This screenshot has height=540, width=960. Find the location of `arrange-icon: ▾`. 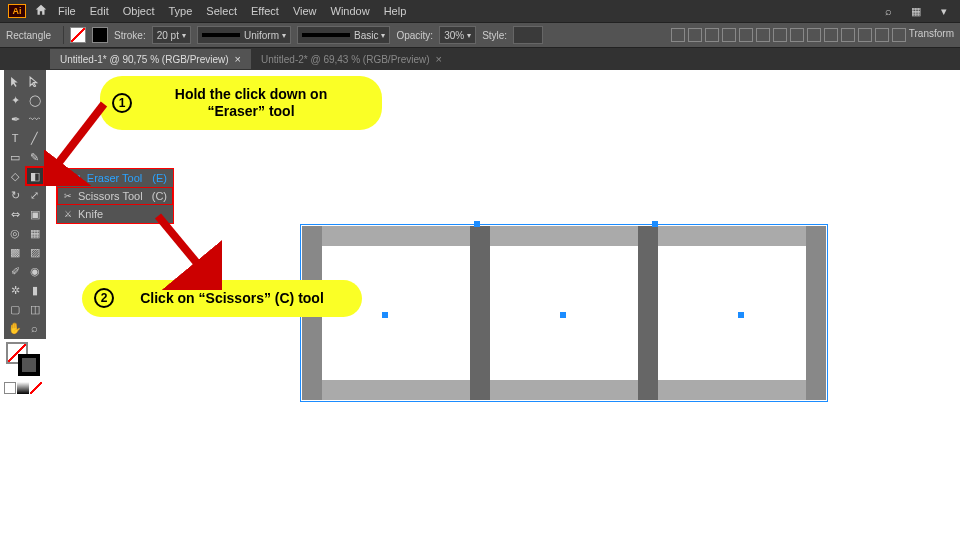

arrange-icon: ▾ is located at coordinates (944, 11).